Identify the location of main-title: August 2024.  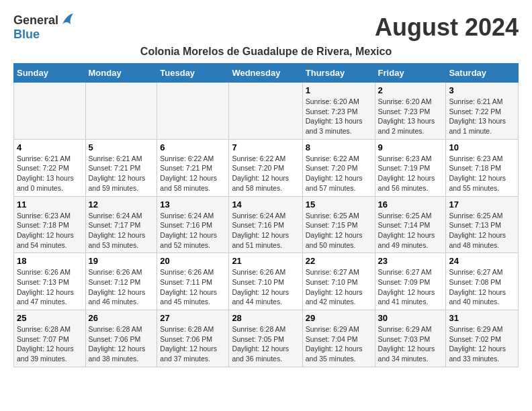
(447, 28).